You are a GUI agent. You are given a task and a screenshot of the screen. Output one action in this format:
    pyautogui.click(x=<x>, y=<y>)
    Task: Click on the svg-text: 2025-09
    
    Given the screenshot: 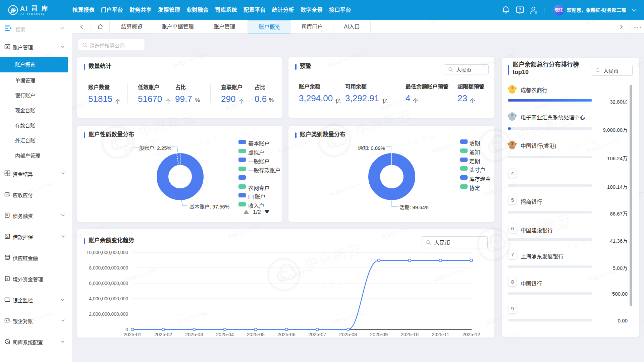 What is the action you would take?
    pyautogui.click(x=379, y=335)
    